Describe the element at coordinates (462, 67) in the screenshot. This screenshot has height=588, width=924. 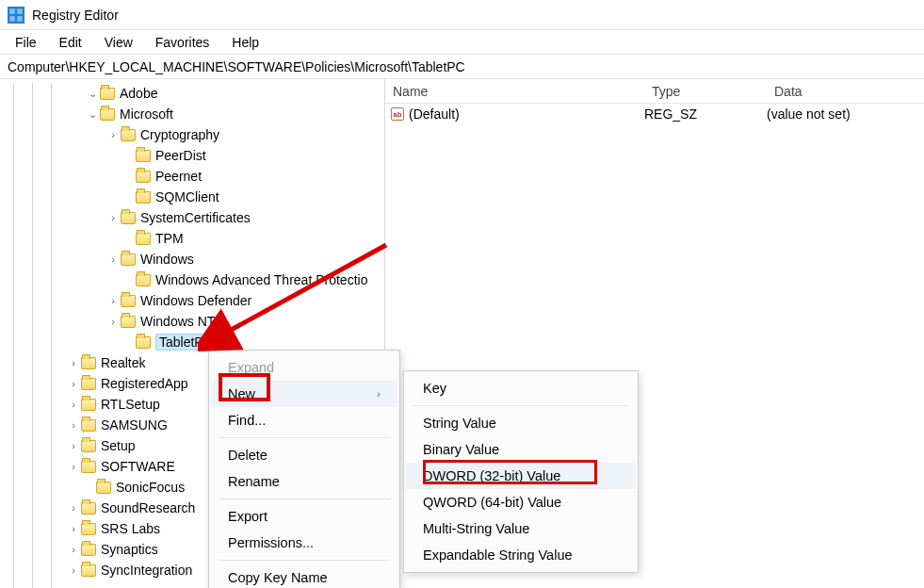
I see `address-bar: Computer\HKEY_LOCAL_MACHINE\SOFTWARE\Pol…` at that location.